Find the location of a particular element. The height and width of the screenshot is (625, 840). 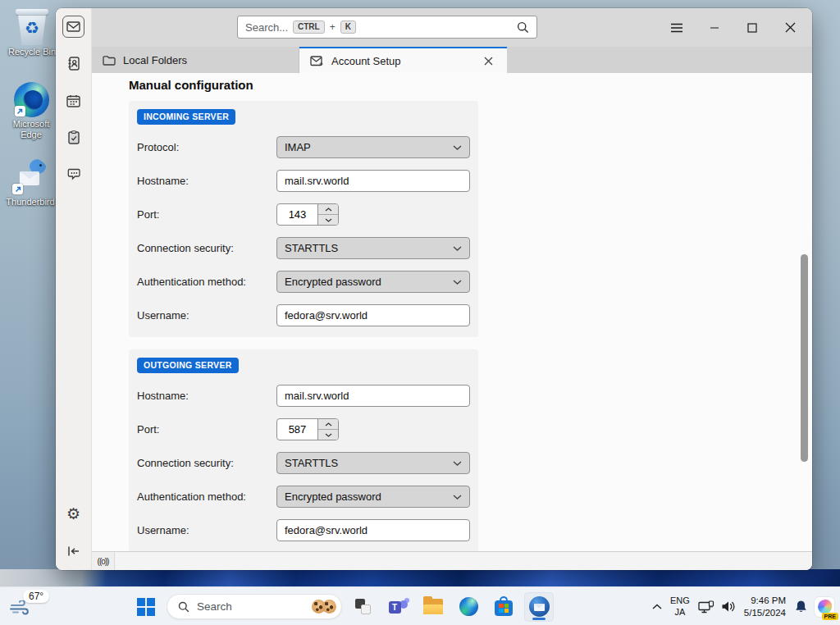

incoming-security-row: Connection security: STARTTLS is located at coordinates (304, 248).